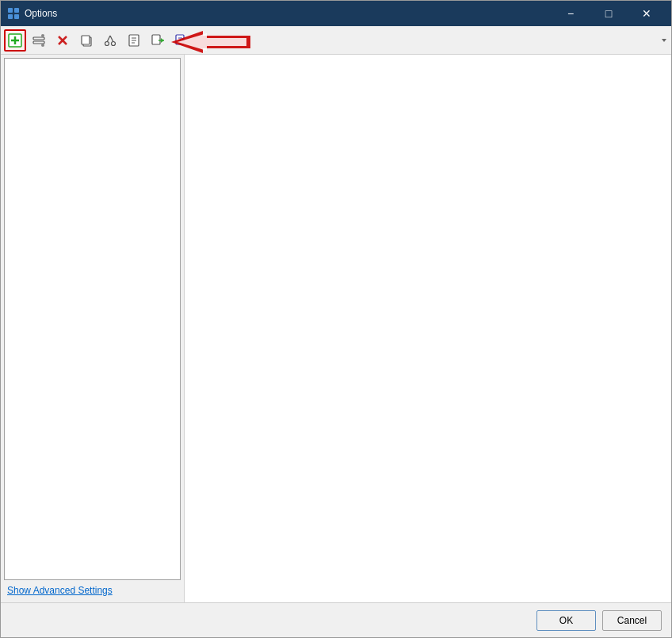  I want to click on export-button, so click(181, 40).